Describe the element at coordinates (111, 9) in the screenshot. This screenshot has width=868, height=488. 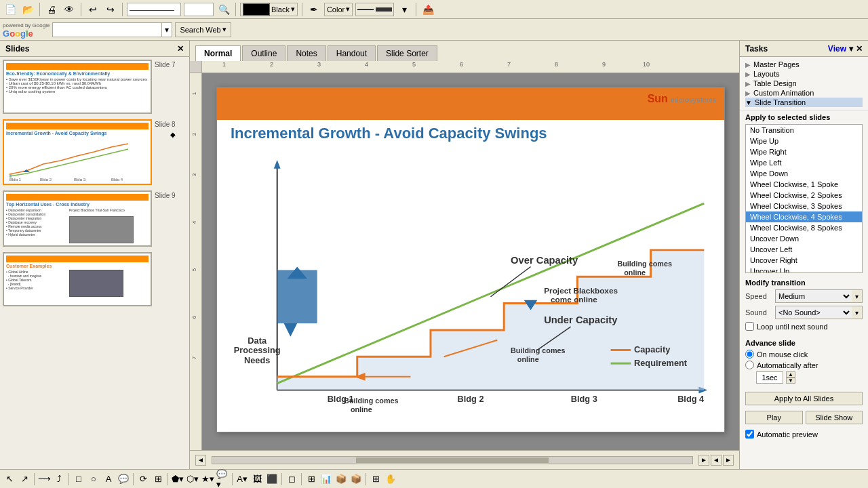
I see `redo-icon: ↪` at that location.